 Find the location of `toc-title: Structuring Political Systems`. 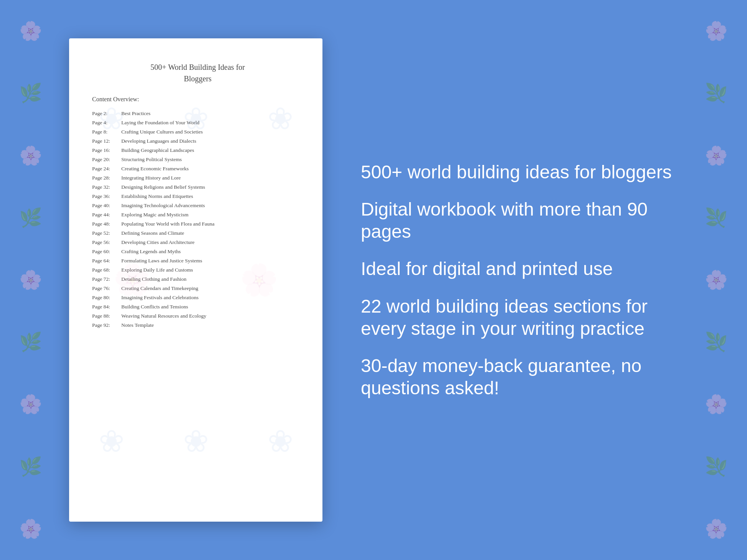

toc-title: Structuring Political Systems is located at coordinates (152, 160).